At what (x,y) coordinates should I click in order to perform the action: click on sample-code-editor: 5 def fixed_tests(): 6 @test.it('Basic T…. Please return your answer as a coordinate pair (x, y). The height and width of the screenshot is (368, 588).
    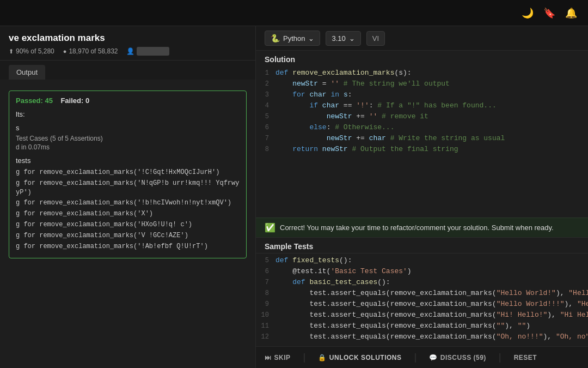
    Looking at the image, I should click on (422, 300).